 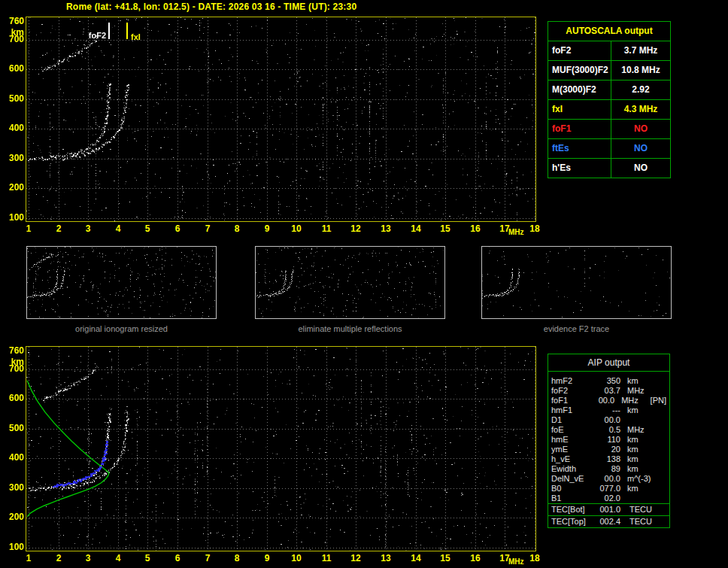 I want to click on aip-param-value: 002.4, so click(x=608, y=522).